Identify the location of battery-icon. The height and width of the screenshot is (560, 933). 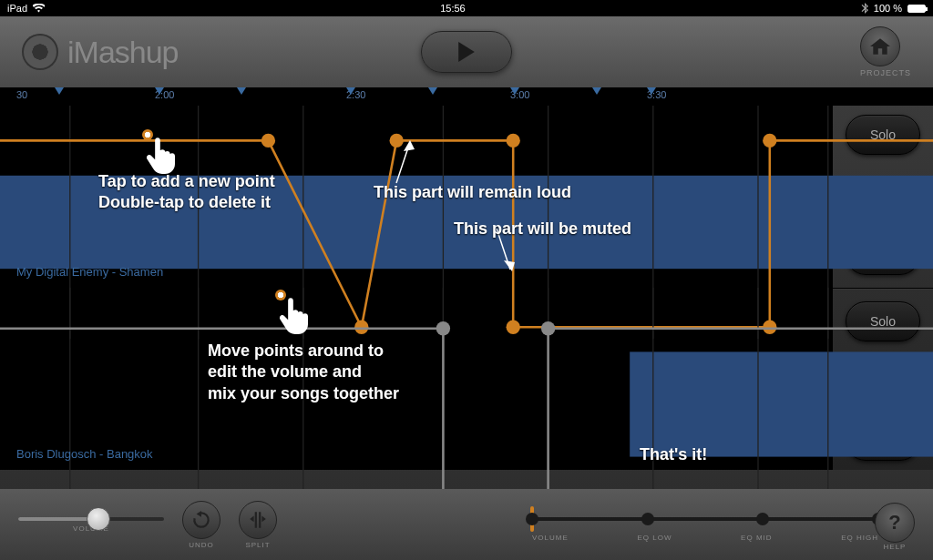
(917, 9).